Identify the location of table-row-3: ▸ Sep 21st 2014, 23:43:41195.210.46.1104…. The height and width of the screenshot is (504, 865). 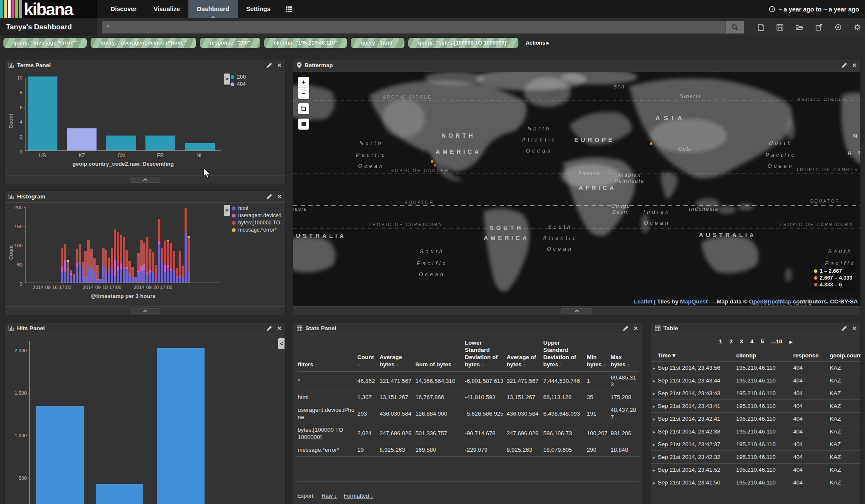
(756, 406).